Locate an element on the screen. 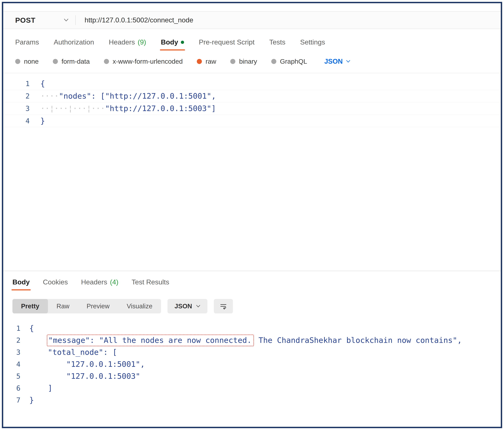  line-number: 5 is located at coordinates (12, 376).